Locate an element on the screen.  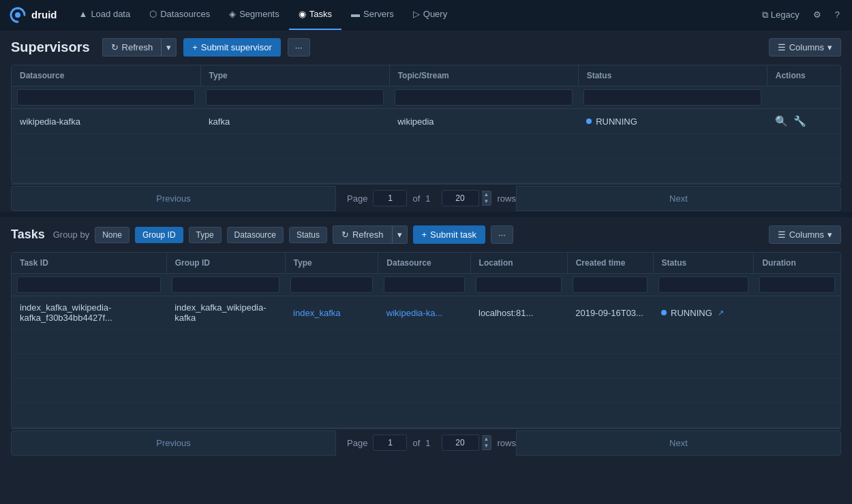
tasks-refresh-button-group: ↻ Refresh ▾ is located at coordinates (370, 234).